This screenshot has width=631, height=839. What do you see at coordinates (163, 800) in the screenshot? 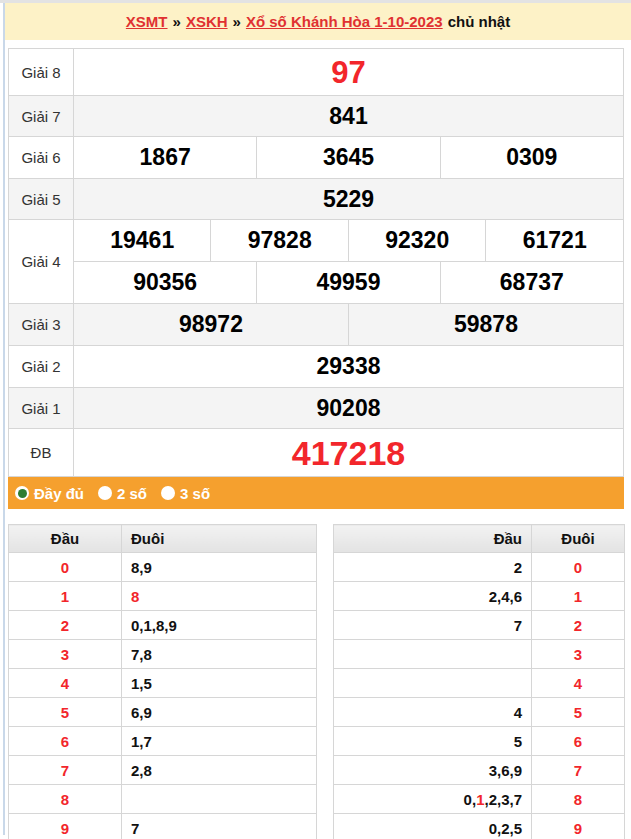
I see `table-row: 8` at bounding box center [163, 800].